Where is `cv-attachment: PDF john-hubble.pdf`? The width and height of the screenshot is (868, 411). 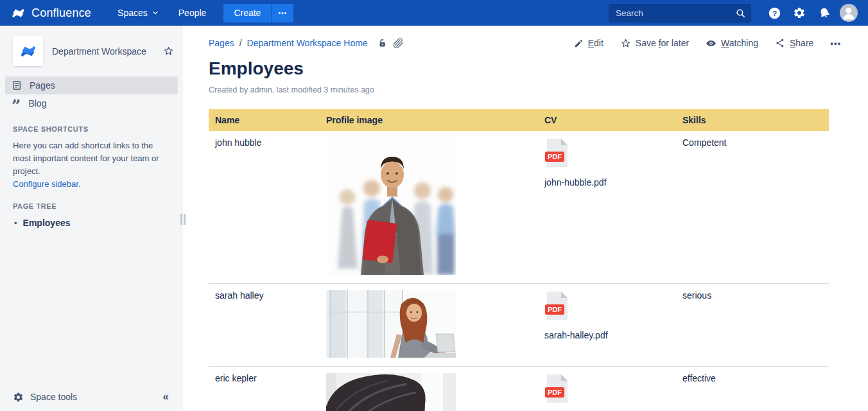 cv-attachment: PDF john-hubble.pdf is located at coordinates (607, 162).